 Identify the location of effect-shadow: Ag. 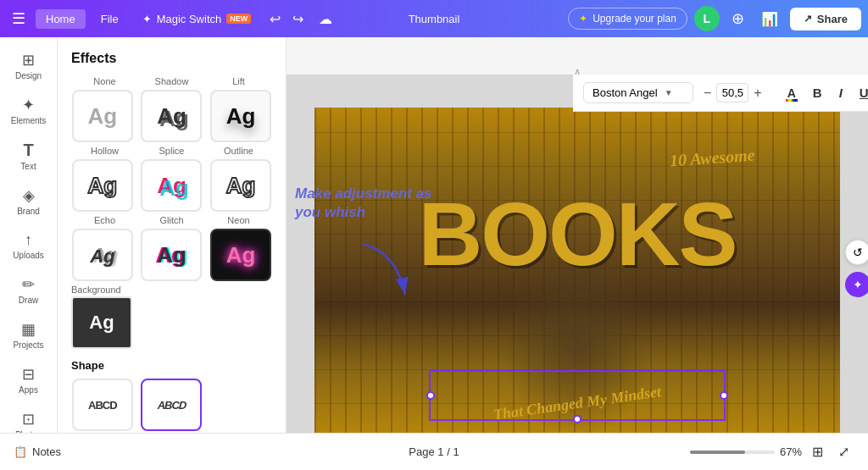
(172, 116).